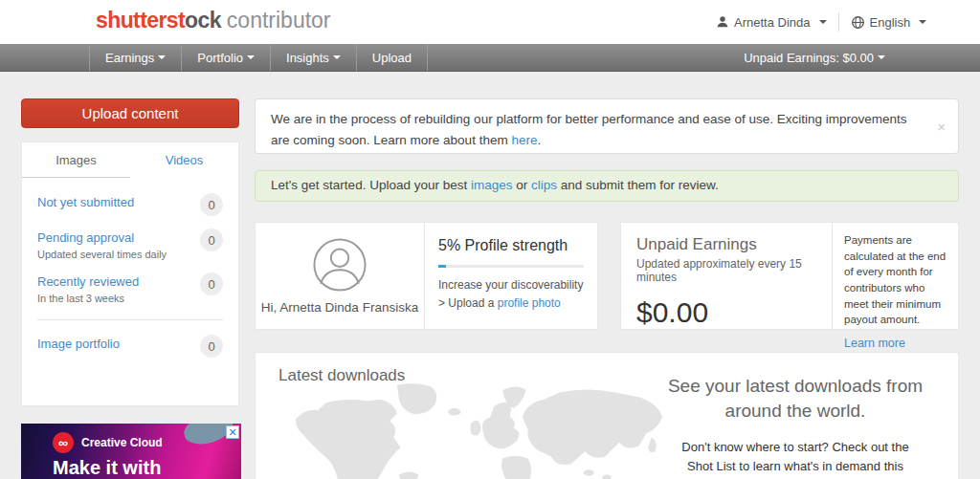  Describe the element at coordinates (607, 126) in the screenshot. I see `platform-notice-banner: We are in the process of rebuilding our …` at that location.